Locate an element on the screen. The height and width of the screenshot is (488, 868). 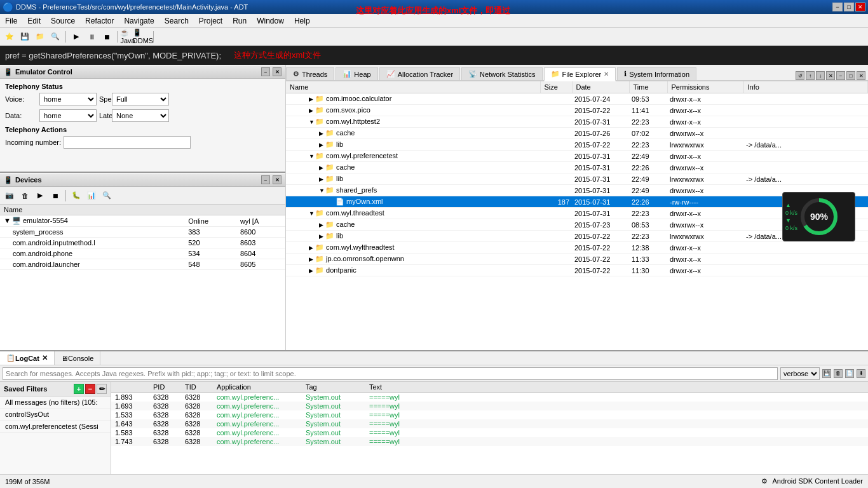
window-title: DDMS - PreferenceTest/src/com/wyl/prefer… is located at coordinates (132, 7).